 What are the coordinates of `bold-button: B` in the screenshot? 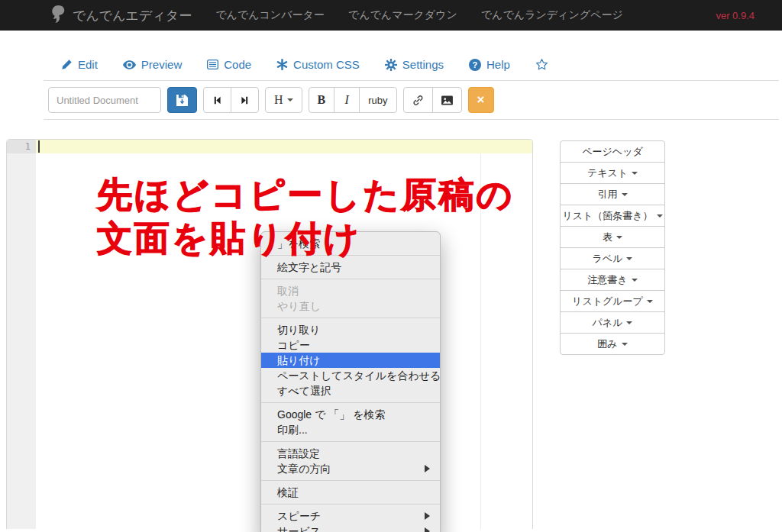 It's located at (322, 100).